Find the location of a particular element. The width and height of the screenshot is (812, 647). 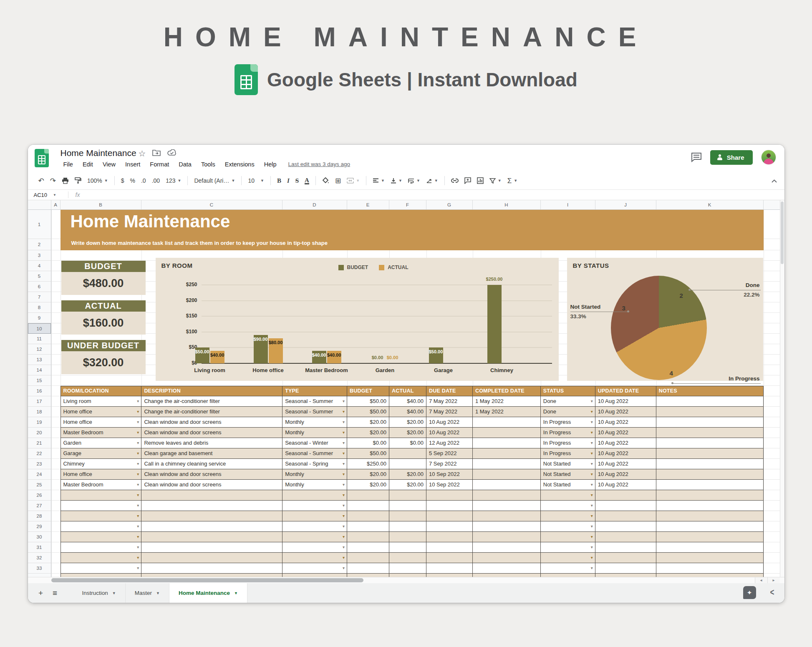

merge-cells-icon: ▼ is located at coordinates (353, 181).